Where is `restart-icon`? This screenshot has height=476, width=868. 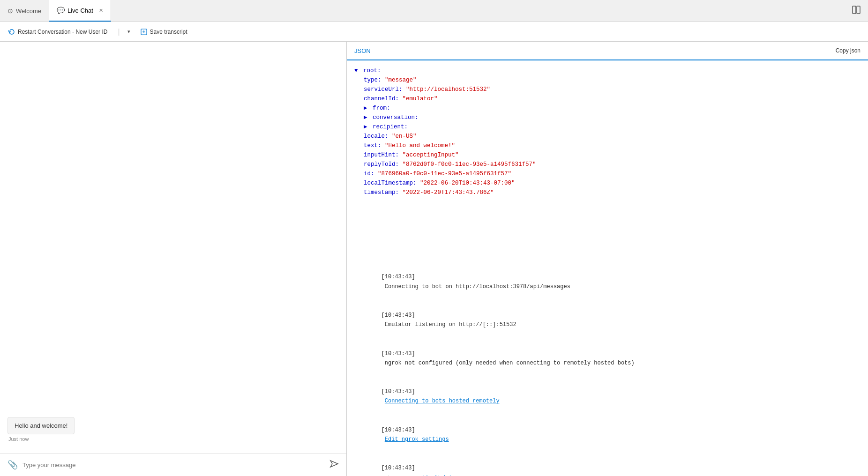 restart-icon is located at coordinates (12, 32).